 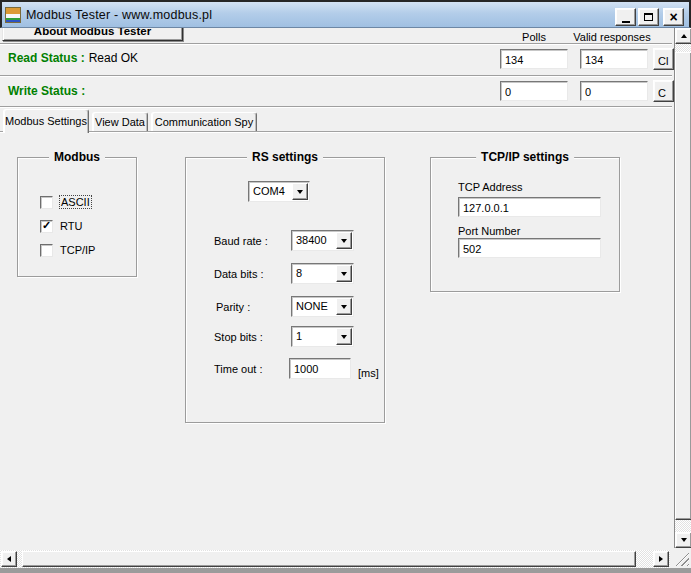 What do you see at coordinates (46, 58) in the screenshot?
I see `read-status-label: Read Status :` at bounding box center [46, 58].